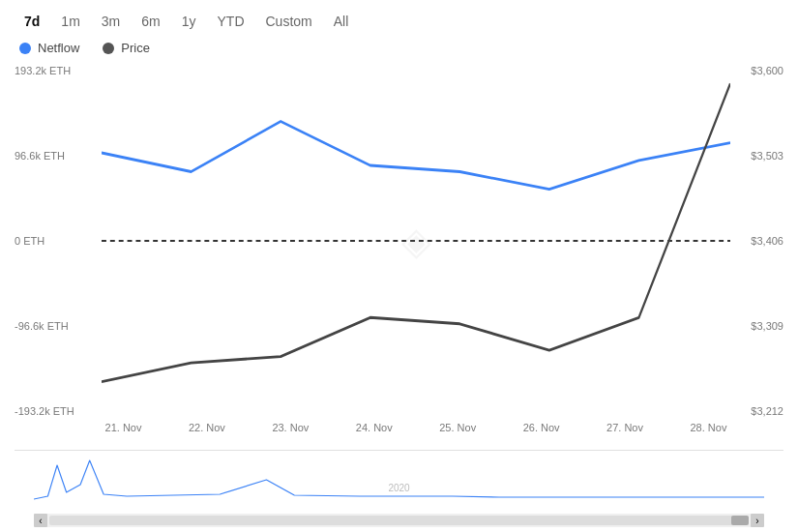 The height and width of the screenshot is (532, 798). Describe the element at coordinates (416, 431) in the screenshot. I see `x-axis: 21. Nov22. Nov23. Nov24. Nov25. Nov26. N…` at that location.